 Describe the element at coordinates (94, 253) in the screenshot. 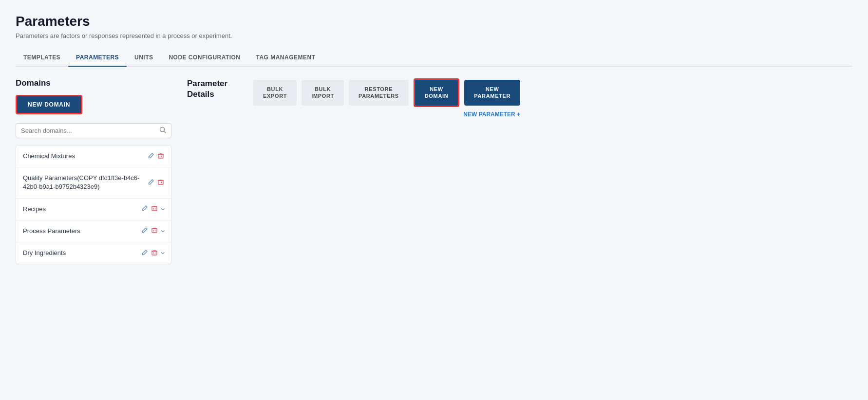

I see `domain-item: Dry Ingredients` at that location.